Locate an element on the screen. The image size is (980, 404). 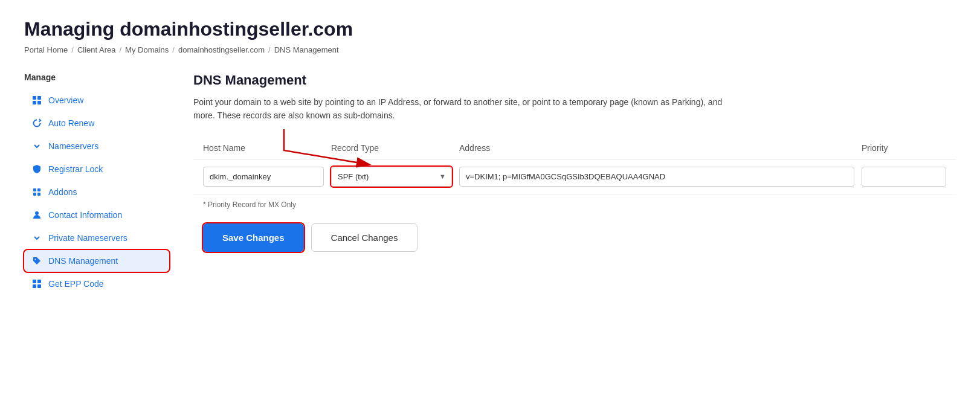
col-header-address: Address is located at coordinates (657, 148).